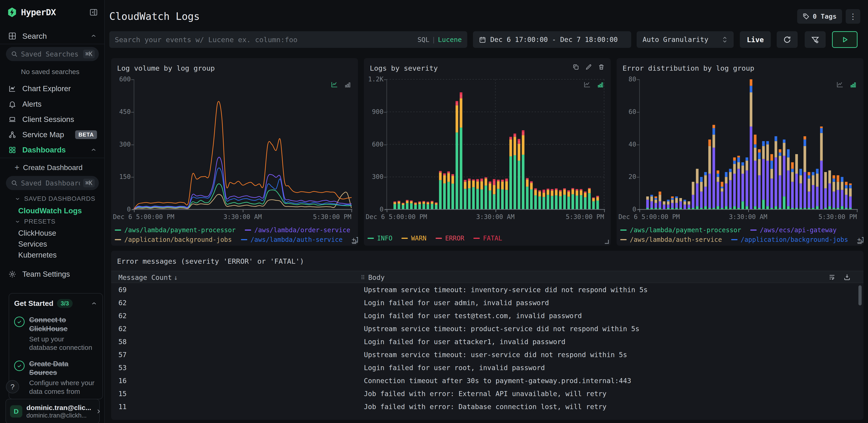 The image size is (868, 423). Describe the element at coordinates (297, 230) in the screenshot. I see `legend-item: /aws/lambda/order-service` at that location.